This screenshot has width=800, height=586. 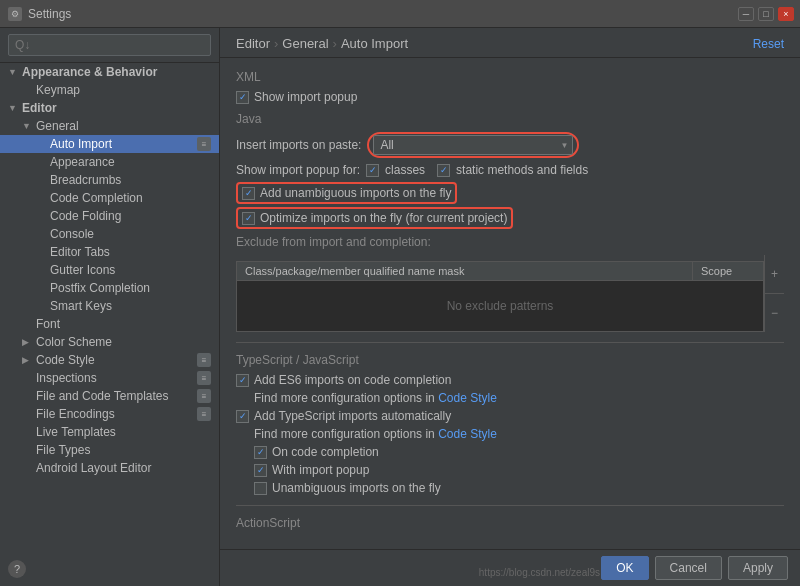 What do you see at coordinates (564, 146) in the screenshot?
I see `dropdown-arrow-icon: ▼` at bounding box center [564, 146].